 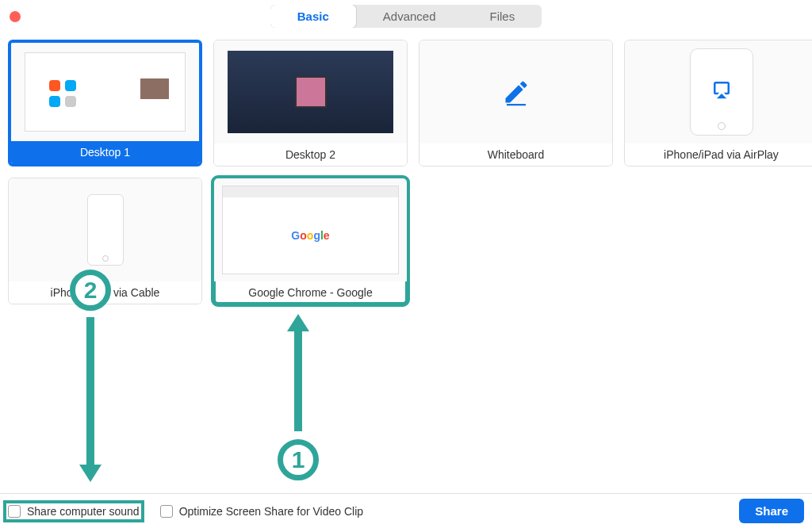 I want to click on tab-basic: Basic, so click(x=313, y=16).